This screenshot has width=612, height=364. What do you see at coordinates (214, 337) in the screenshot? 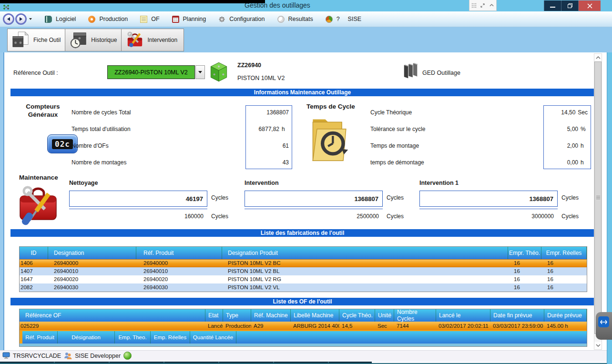
I see `sub-column-header: Quantité Lancée` at bounding box center [214, 337].